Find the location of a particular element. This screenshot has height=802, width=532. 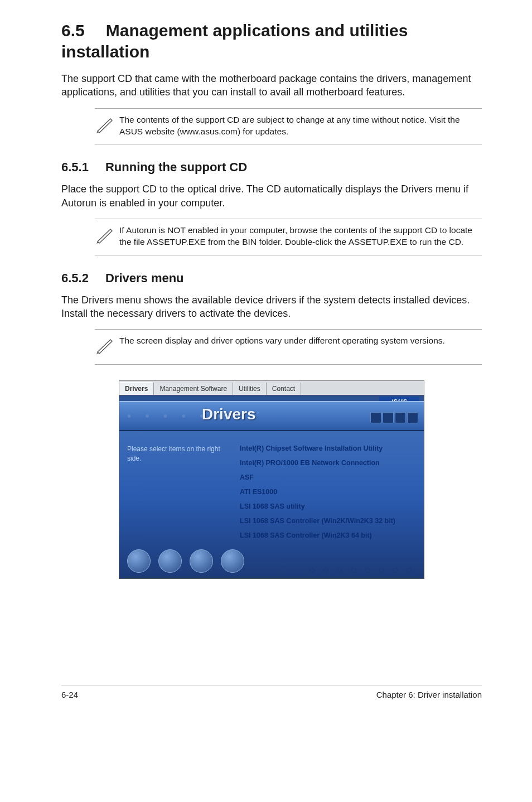

left-instruction-text: Please select items on the right side. is located at coordinates (181, 454).